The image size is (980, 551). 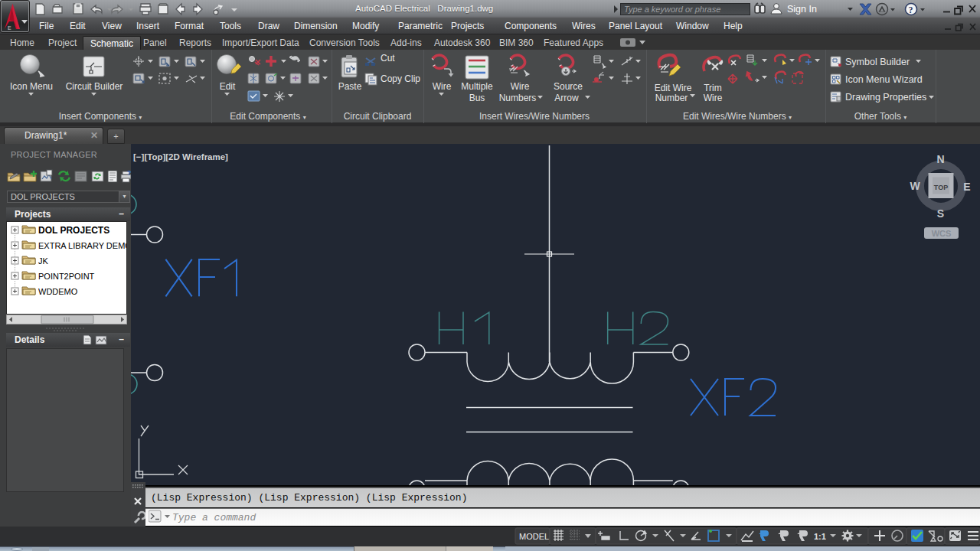 I want to click on svg-text: JK, so click(x=44, y=261).